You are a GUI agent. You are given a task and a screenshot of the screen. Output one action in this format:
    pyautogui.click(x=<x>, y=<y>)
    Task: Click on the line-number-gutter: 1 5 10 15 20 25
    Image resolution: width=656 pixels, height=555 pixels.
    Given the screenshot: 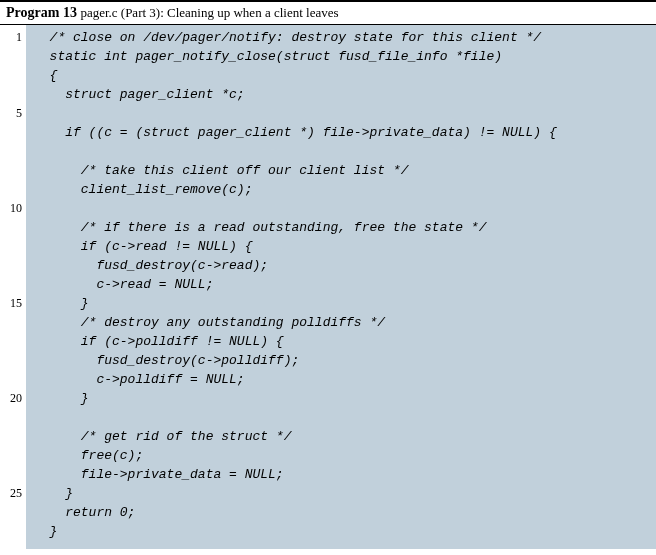 What is the action you would take?
    pyautogui.click(x=13, y=287)
    